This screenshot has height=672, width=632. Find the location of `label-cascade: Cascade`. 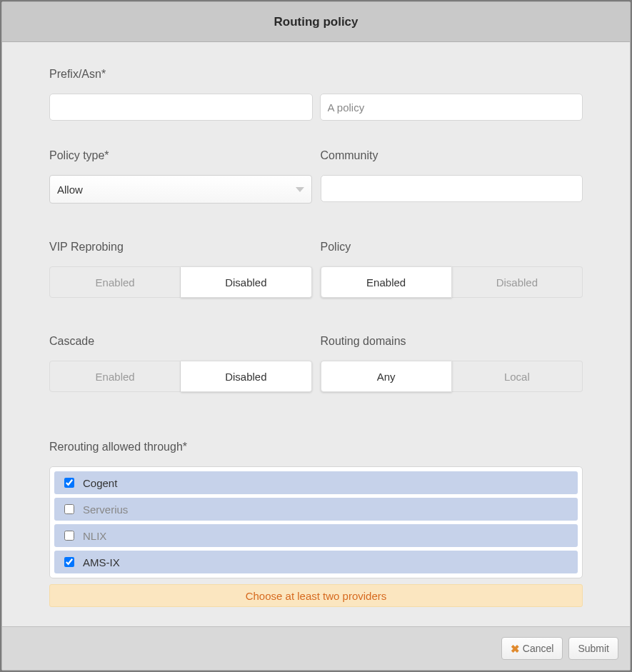

label-cascade: Cascade is located at coordinates (181, 341).